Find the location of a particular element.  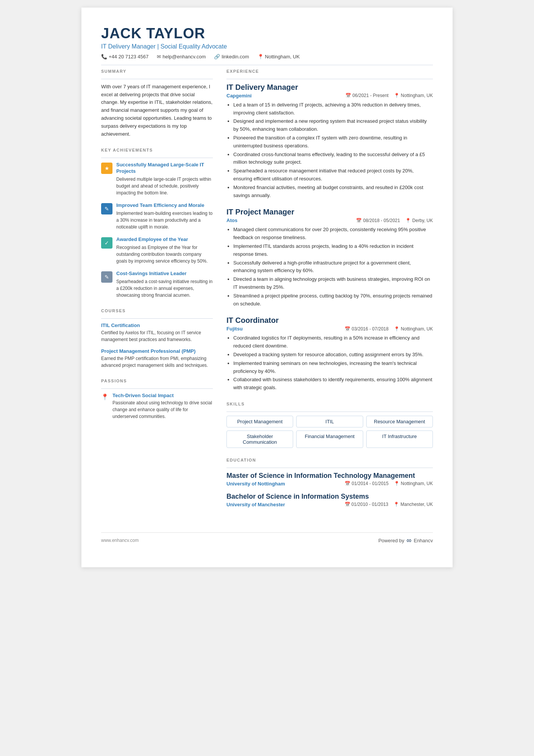

edu-dates-loc: 📅 01/2014 - 01/2015 📍 Nottingham, UK is located at coordinates (389, 484).